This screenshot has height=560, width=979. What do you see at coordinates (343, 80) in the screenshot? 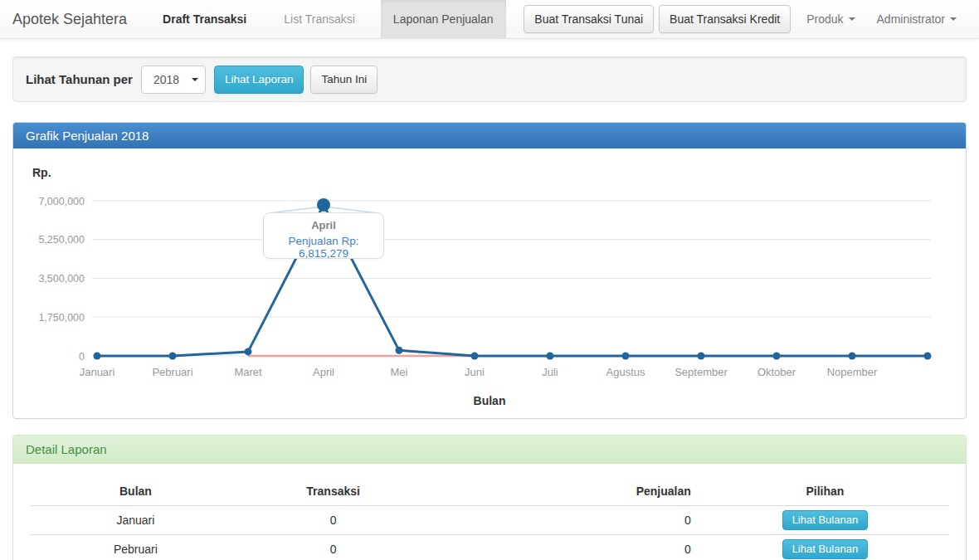
I see `tahun-ini-button: Tahun Ini` at bounding box center [343, 80].